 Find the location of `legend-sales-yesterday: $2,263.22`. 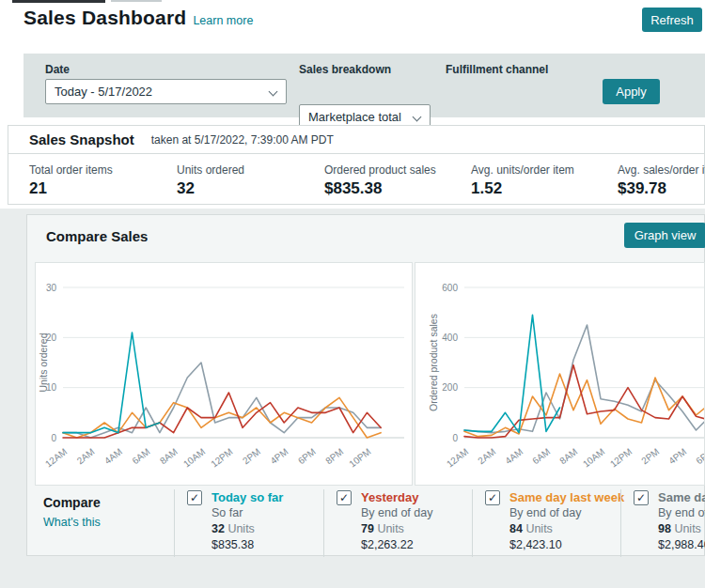

legend-sales-yesterday: $2,263.22 is located at coordinates (397, 545).